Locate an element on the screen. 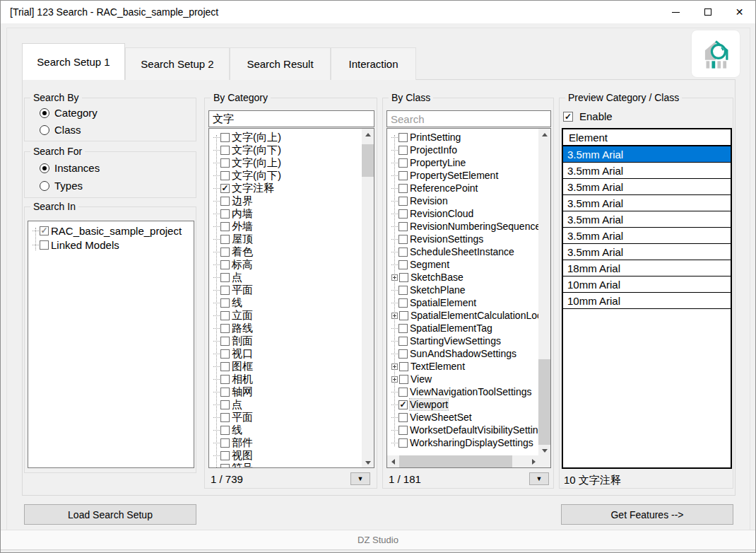 The image size is (756, 553). tree-item: 视图 is located at coordinates (285, 455).